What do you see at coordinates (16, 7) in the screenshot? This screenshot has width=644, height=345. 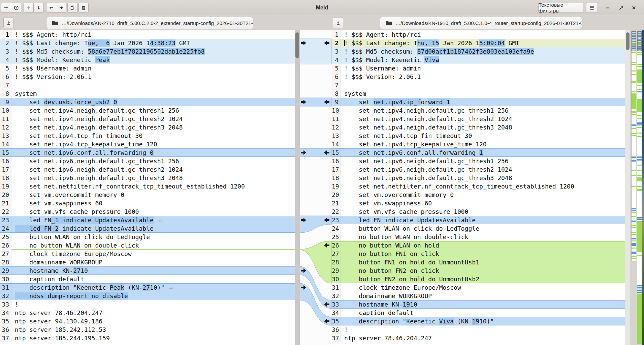 I see `recent-comparisons-button` at bounding box center [16, 7].